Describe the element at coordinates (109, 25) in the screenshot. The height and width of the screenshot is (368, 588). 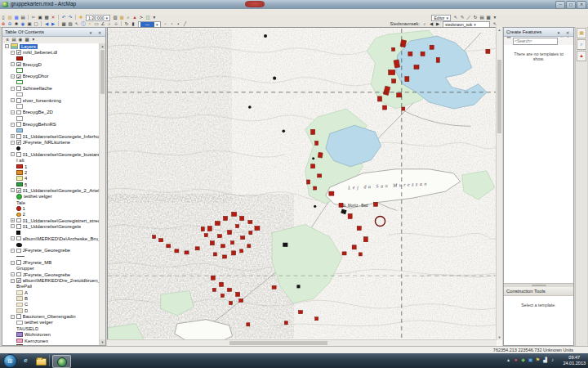
I see `find-button: ⌕` at that location.